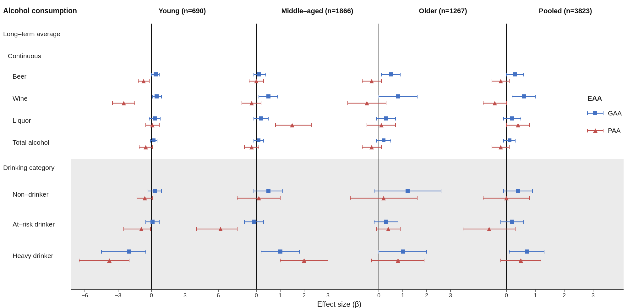  What do you see at coordinates (386, 118) in the screenshot?
I see `p3-liquor-gaa` at bounding box center [386, 118].